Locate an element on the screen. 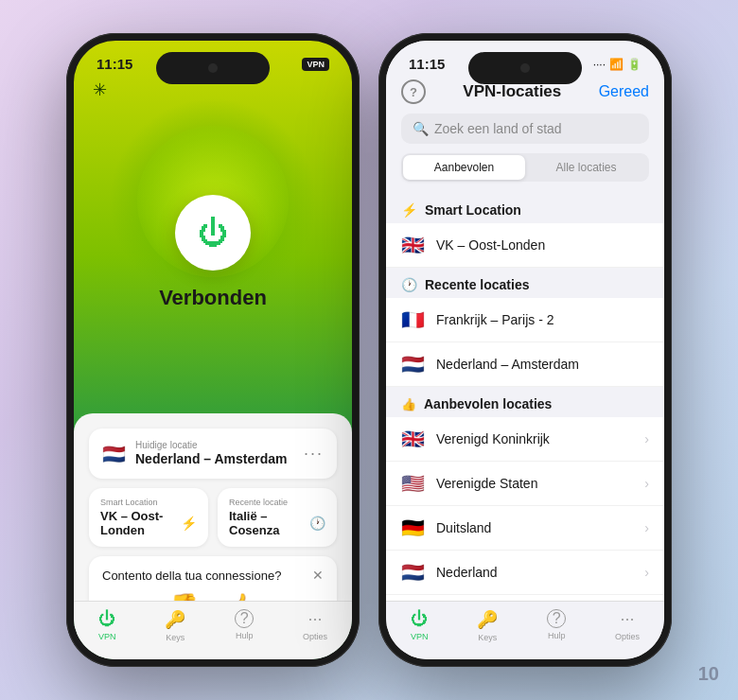 This screenshot has height=700, width=738. recent-row: Italië – Cosenza 🕐 is located at coordinates (277, 523).